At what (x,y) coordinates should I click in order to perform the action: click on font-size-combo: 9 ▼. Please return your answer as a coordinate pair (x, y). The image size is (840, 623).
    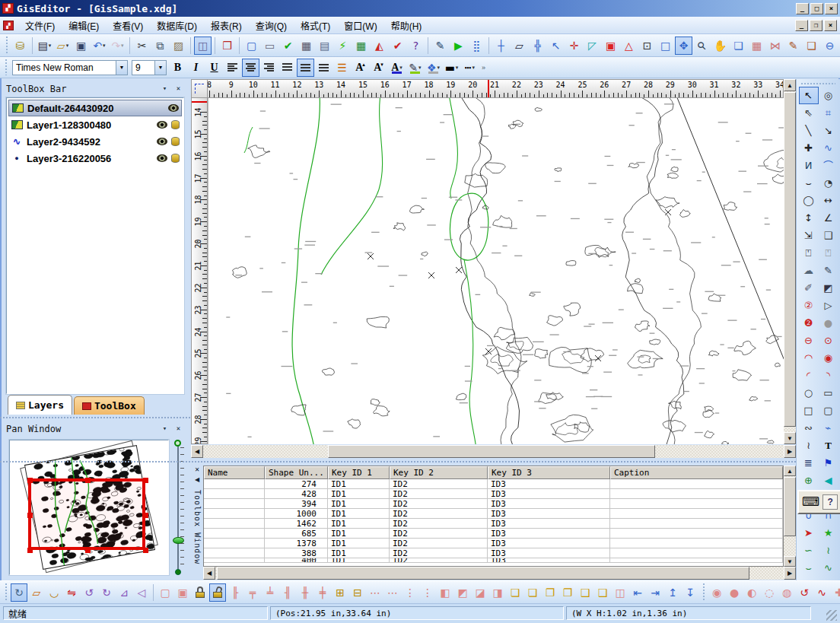
    Looking at the image, I should click on (149, 68).